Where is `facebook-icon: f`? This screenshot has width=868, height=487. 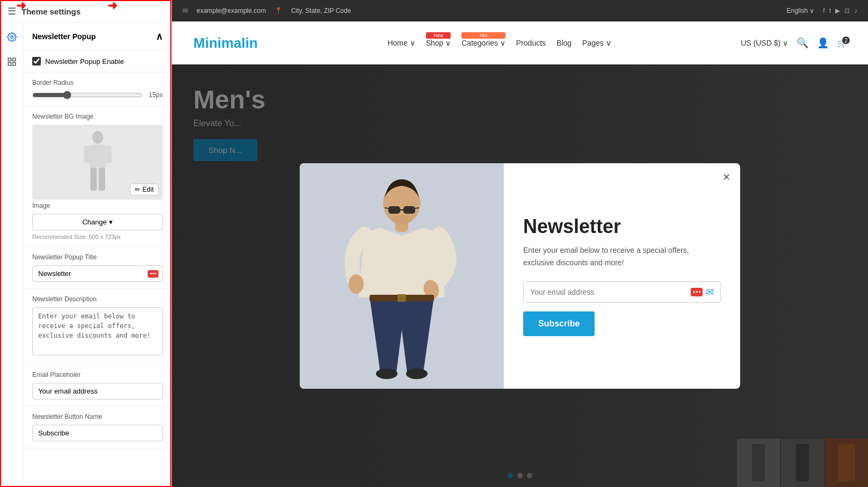 facebook-icon: f is located at coordinates (824, 11).